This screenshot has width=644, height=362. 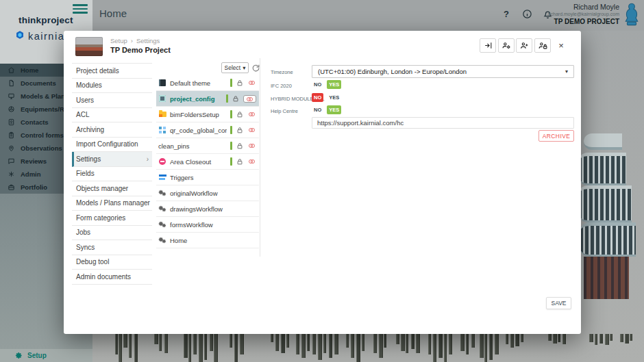 I want to click on help-centre-label: Help Centre, so click(x=284, y=111).